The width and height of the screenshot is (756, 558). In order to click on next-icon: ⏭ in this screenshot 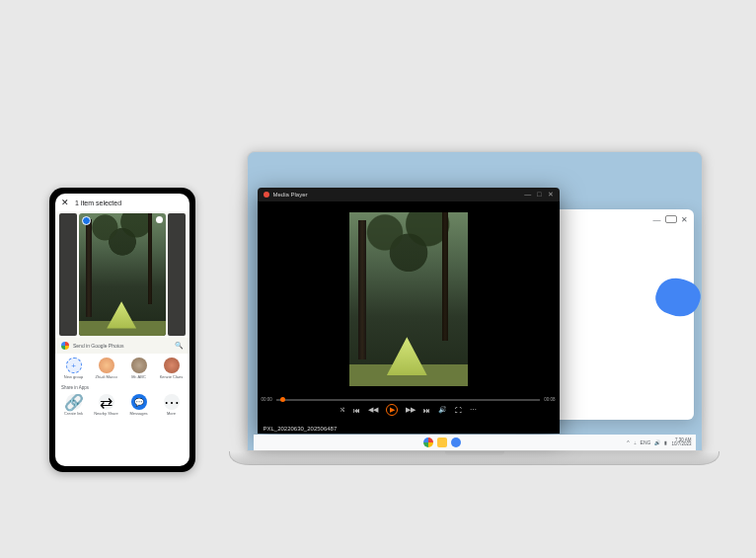, I will do `click(426, 411)`.